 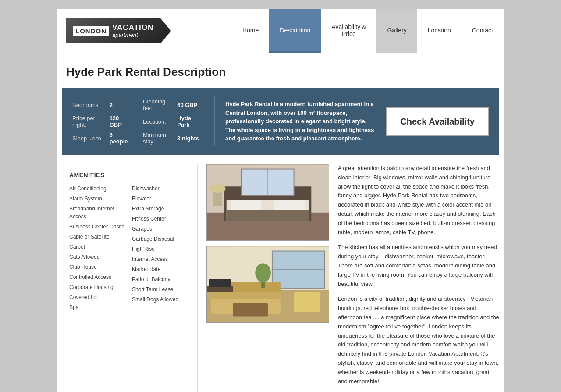 I want to click on bedrooms-label: Bedrooms:, so click(x=91, y=105).